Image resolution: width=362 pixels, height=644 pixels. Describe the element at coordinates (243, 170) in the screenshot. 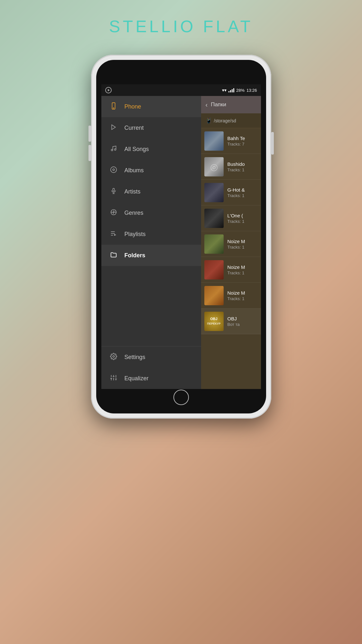

I see `folder-tracks-2: Tracks: 1` at that location.